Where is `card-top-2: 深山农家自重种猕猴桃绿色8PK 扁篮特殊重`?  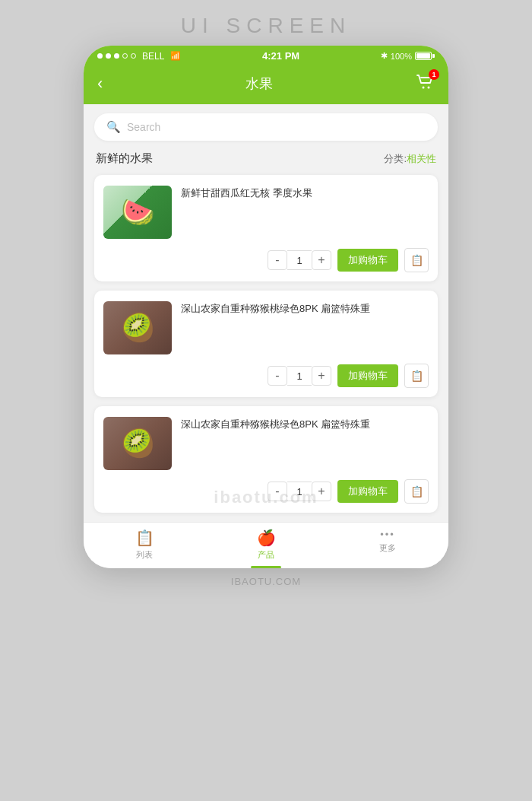
card-top-2: 深山农家自重种猕猴桃绿色8PK 扁篮特殊重 is located at coordinates (266, 328).